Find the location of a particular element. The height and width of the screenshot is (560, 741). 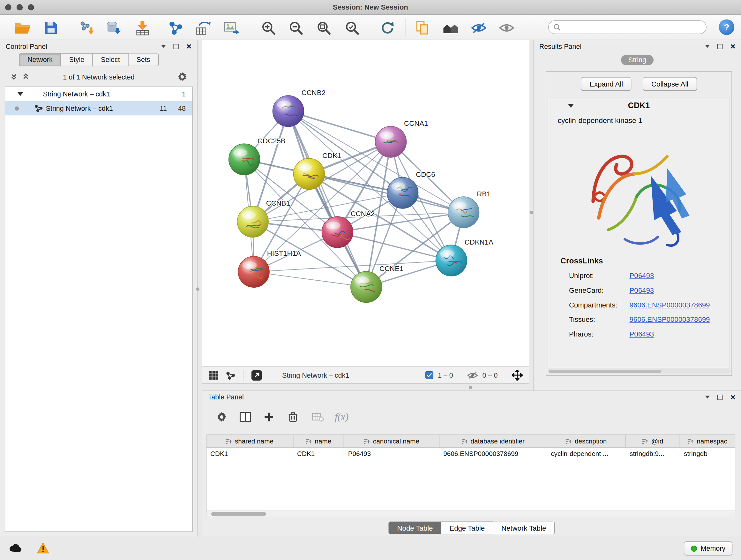

create-column-button is located at coordinates (269, 417).